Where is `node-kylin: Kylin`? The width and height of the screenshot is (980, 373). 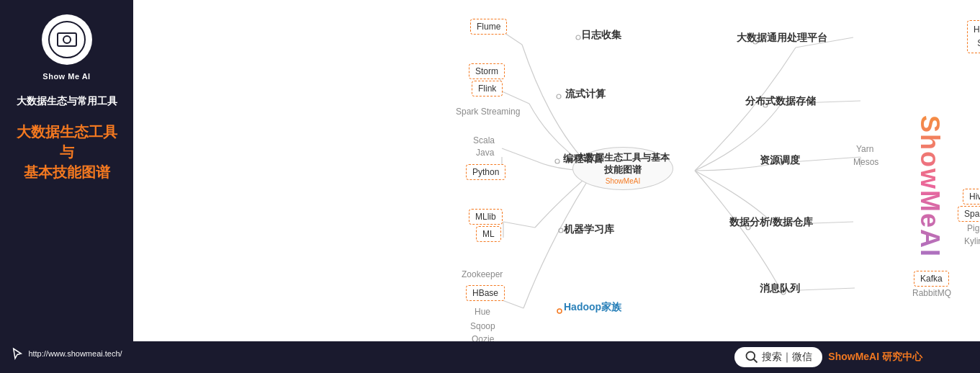
node-kylin: Kylin is located at coordinates (972, 241).